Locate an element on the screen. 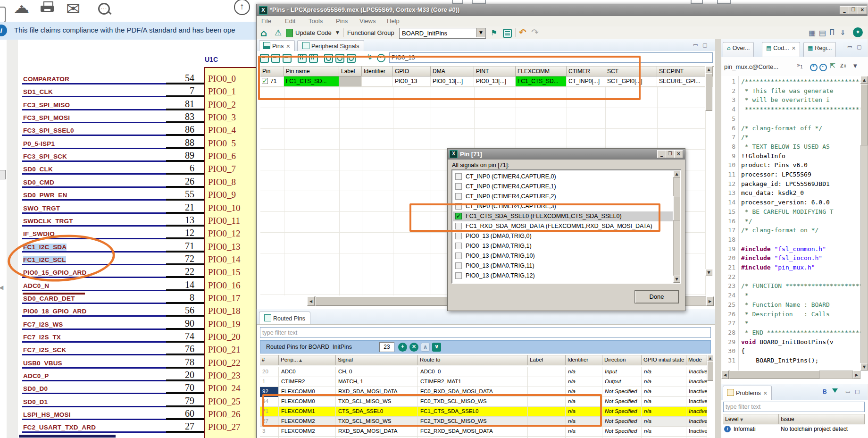 The height and width of the screenshot is (438, 868). dialog-vscroll-thumb is located at coordinates (676, 208).